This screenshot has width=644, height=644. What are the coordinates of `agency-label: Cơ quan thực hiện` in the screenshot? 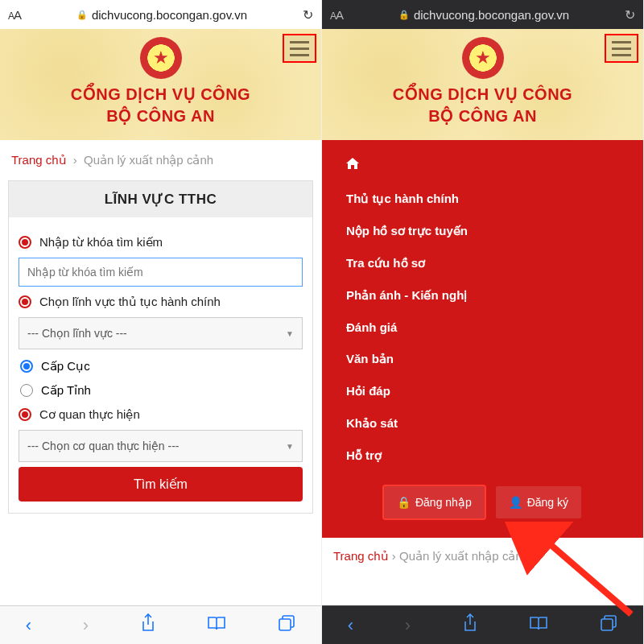 It's located at (90, 415).